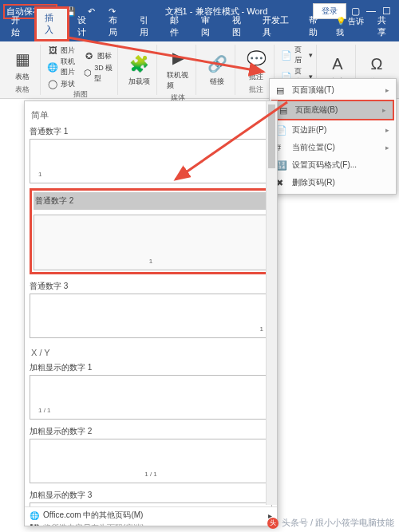 The width and height of the screenshot is (399, 532). Describe the element at coordinates (34, 515) in the screenshot. I see `office-icon: 🌐` at that location.